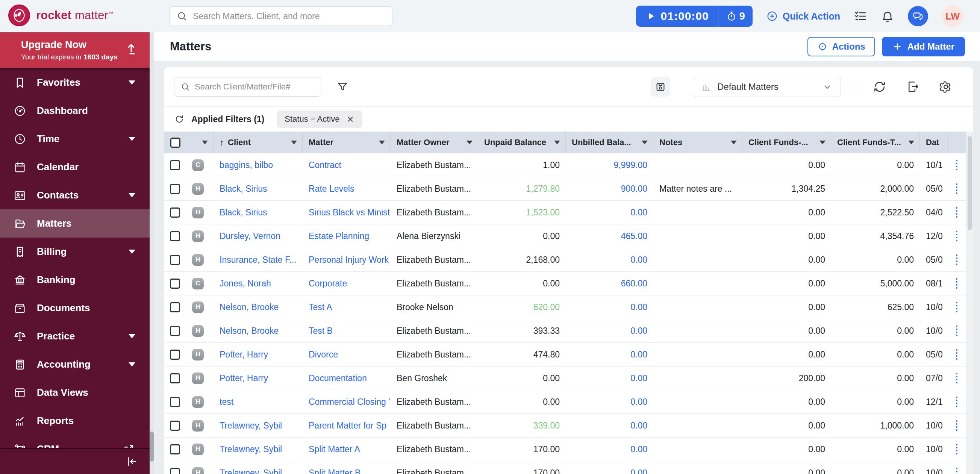  What do you see at coordinates (876, 142) in the screenshot?
I see `column-header-client-funds-t-: Client Funds-T...` at bounding box center [876, 142].